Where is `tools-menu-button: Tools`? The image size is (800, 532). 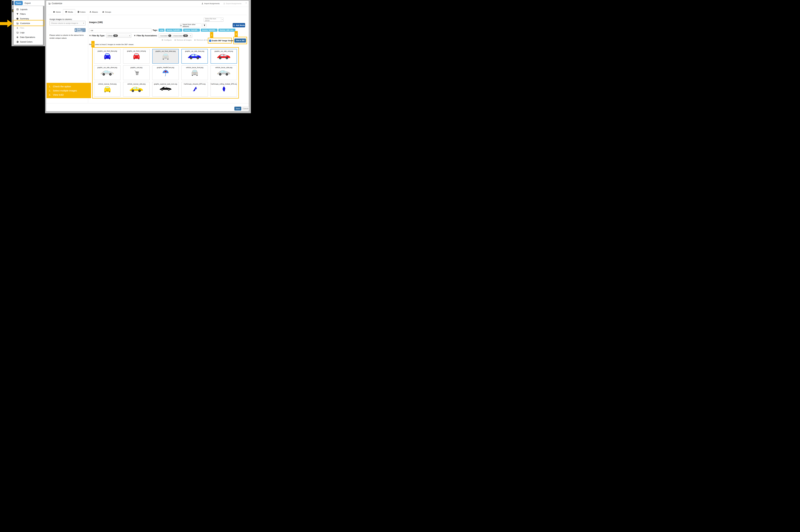 tools-menu-button: Tools is located at coordinates (18, 3).